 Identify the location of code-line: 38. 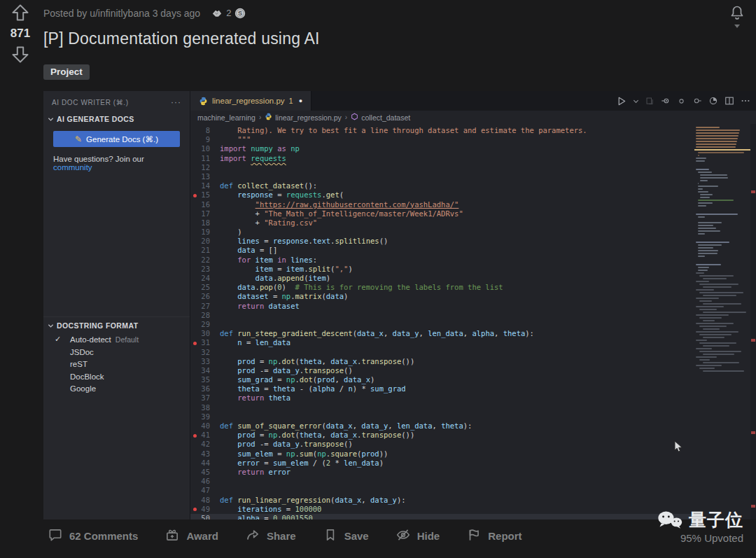
(473, 407).